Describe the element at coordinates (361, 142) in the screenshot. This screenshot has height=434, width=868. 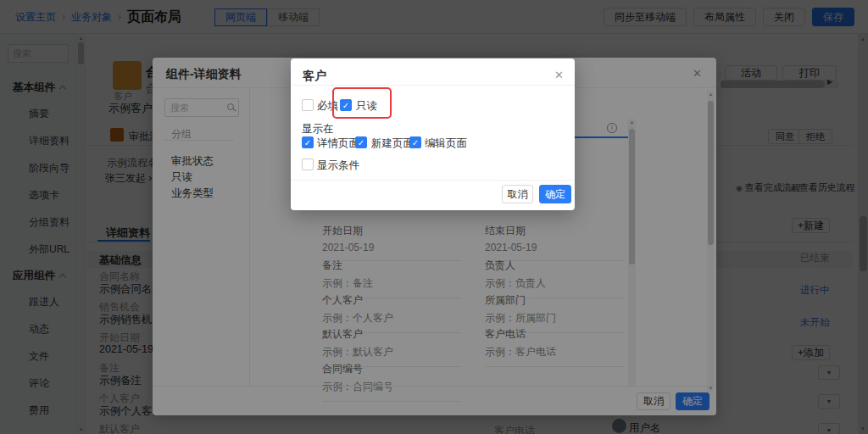
I see `create-page-checkbox` at that location.